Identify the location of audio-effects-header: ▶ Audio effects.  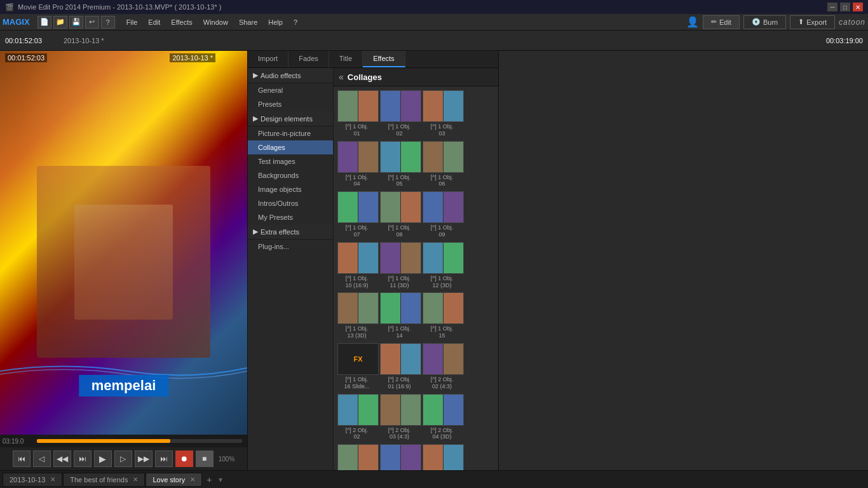
(290, 76).